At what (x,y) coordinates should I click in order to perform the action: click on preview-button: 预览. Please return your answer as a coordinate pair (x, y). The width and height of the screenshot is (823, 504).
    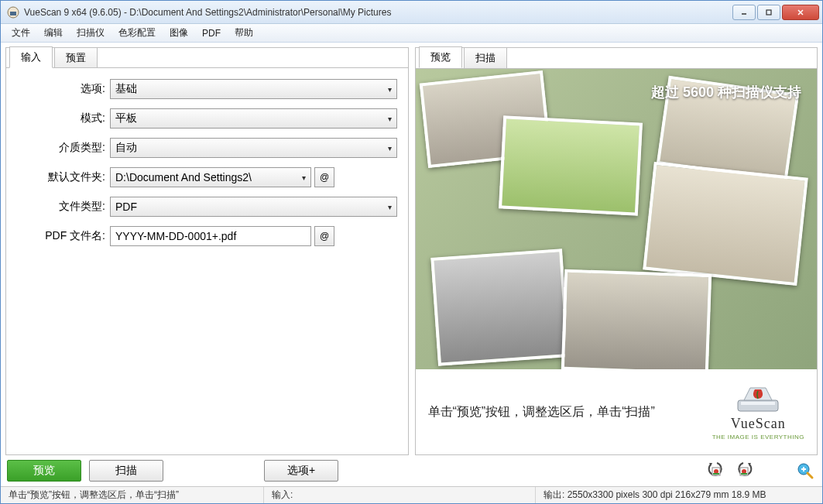
    Looking at the image, I should click on (44, 471).